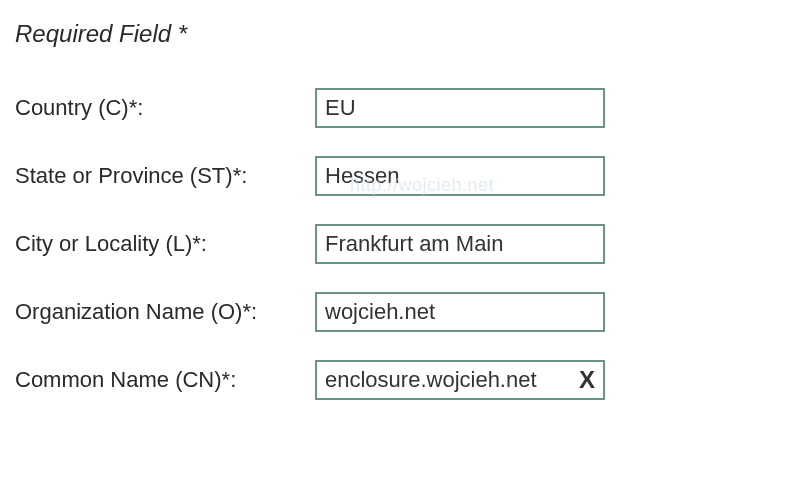 The width and height of the screenshot is (800, 504). What do you see at coordinates (400, 312) in the screenshot?
I see `organization-row: Organization Name (O)*:` at bounding box center [400, 312].